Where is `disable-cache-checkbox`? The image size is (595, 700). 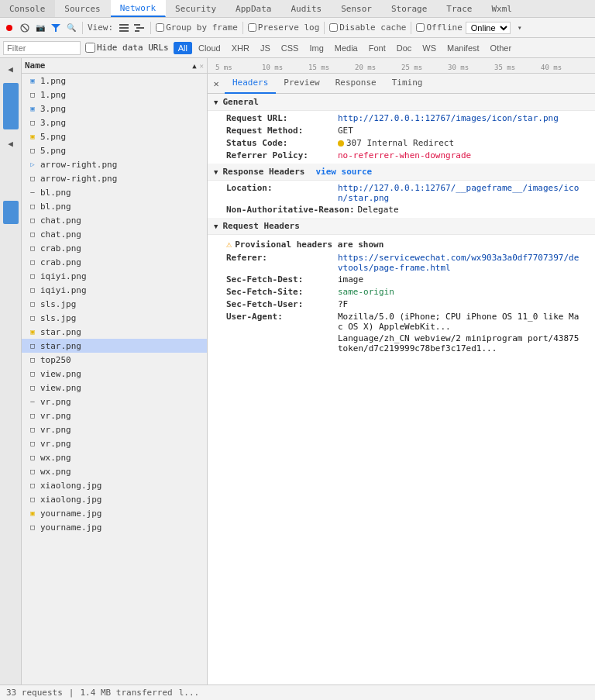
disable-cache-checkbox is located at coordinates (333, 28).